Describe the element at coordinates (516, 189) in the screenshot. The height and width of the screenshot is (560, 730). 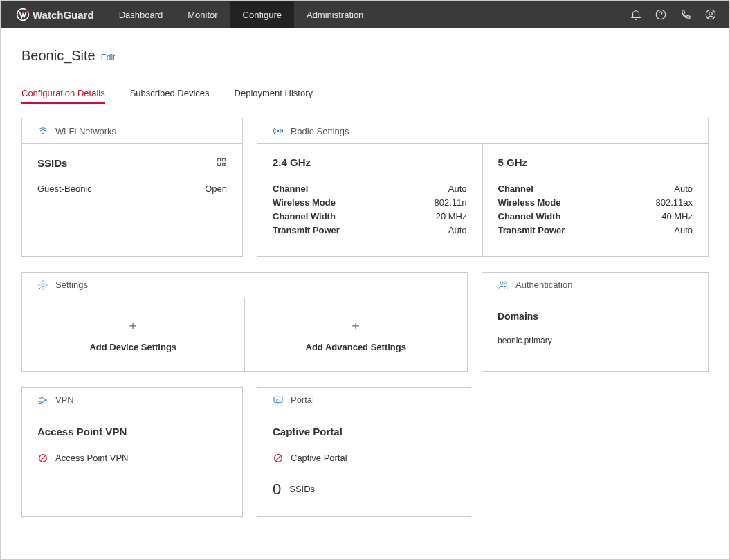
I see `r5-channel-label: Channel` at that location.